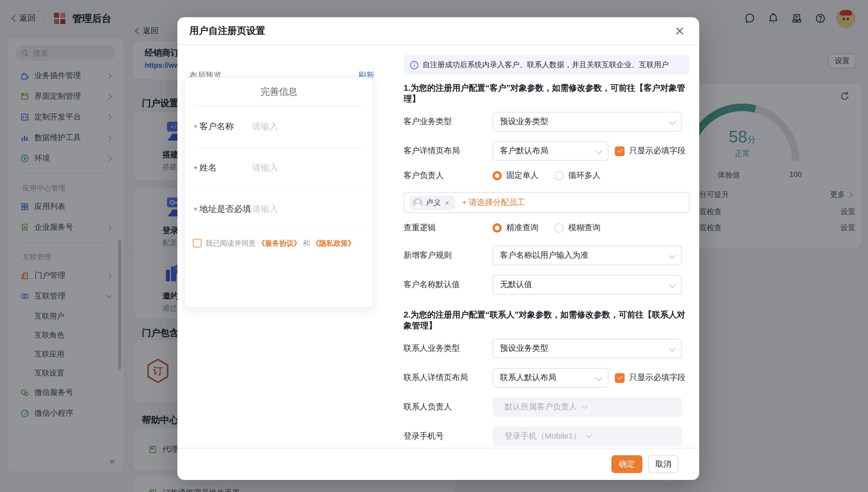  What do you see at coordinates (448, 228) in the screenshot?
I see `field-label: 查重逻辑` at bounding box center [448, 228].